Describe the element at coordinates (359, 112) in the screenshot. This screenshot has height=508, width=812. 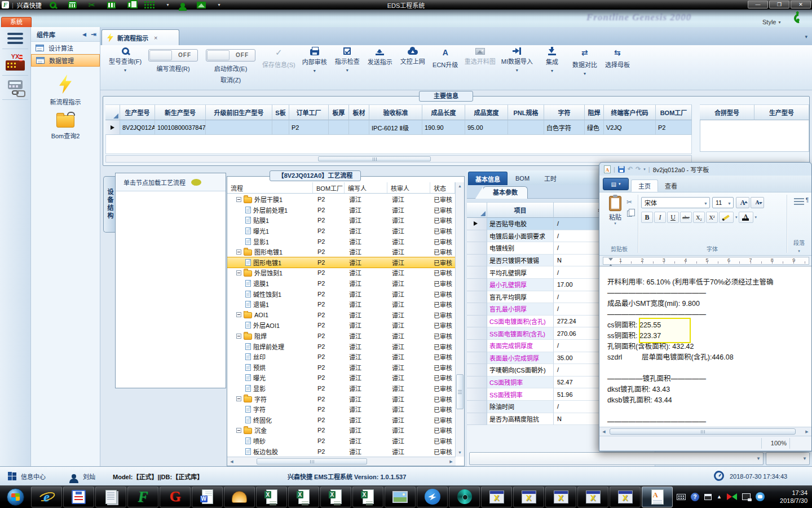
I see `column-header: 板材` at that location.